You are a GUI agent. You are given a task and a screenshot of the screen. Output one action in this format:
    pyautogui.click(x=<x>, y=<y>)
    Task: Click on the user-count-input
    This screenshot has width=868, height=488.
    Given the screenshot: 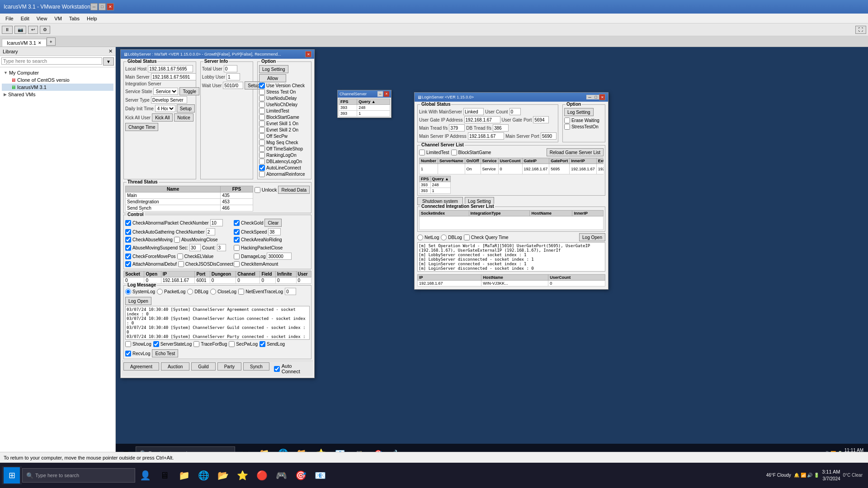 What is the action you would take?
    pyautogui.click(x=515, y=112)
    